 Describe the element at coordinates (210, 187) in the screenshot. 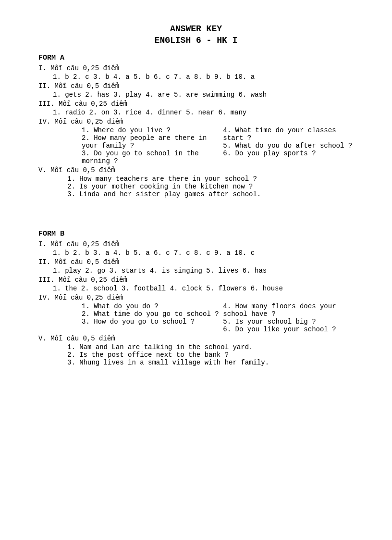

I see `form-a-v-s2: 2. Is your mother cooking in the kitchen…` at that location.